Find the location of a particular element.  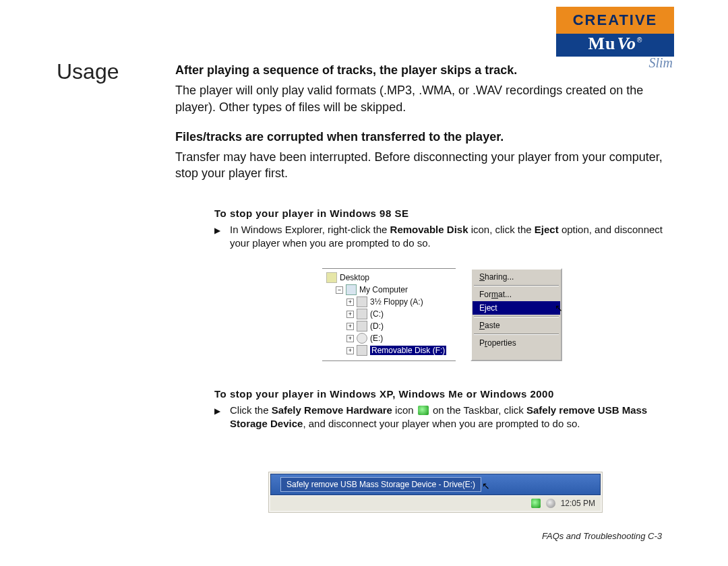

logo-brand-text: CREATIVE is located at coordinates (615, 20).